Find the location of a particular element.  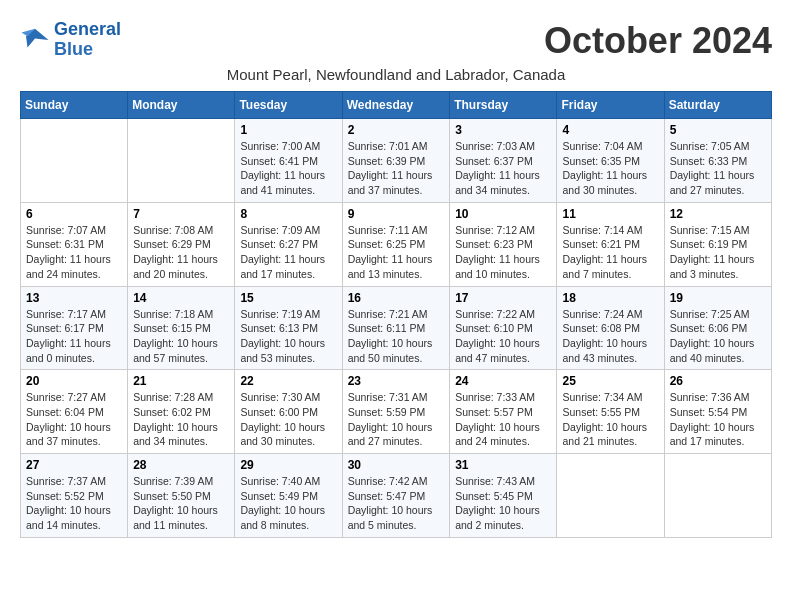

calendar-cell: 8Sunrise: 7:09 AM Sunset: 6:27 PM Daylig… is located at coordinates (288, 244).